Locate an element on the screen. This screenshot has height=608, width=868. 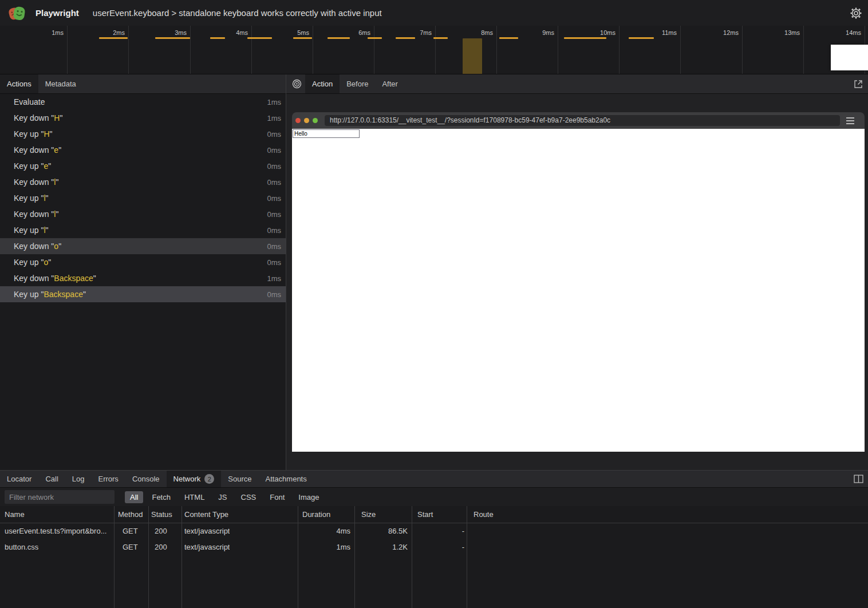
action-list-item: Key down "H"1ms is located at coordinates (143, 118).